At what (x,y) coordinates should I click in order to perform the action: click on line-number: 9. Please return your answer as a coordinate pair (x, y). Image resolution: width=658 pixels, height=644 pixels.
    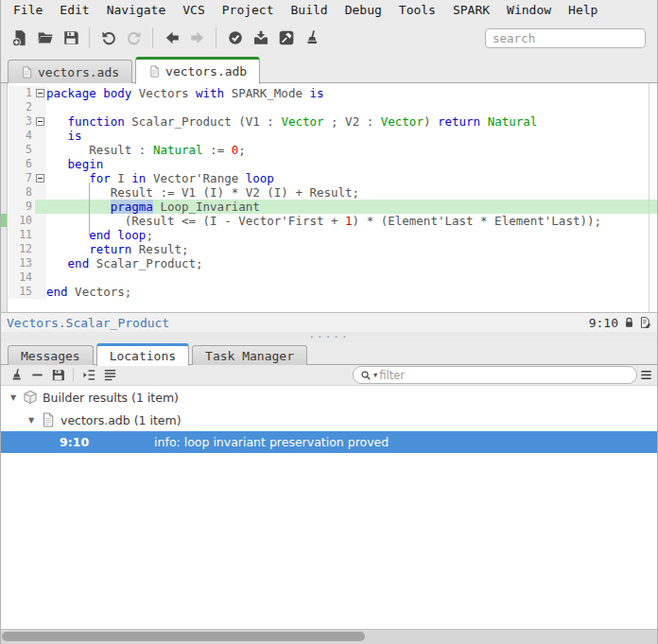
    Looking at the image, I should click on (22, 206).